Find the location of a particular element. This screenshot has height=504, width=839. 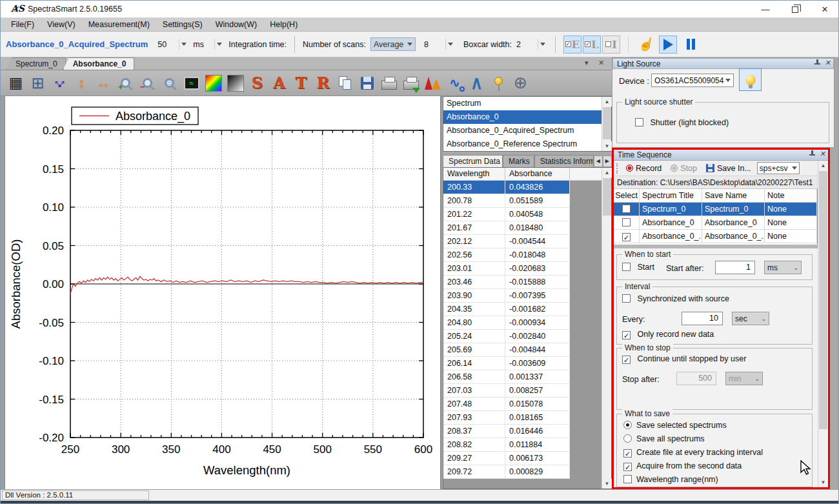

pause-acquisition-button is located at coordinates (691, 45).